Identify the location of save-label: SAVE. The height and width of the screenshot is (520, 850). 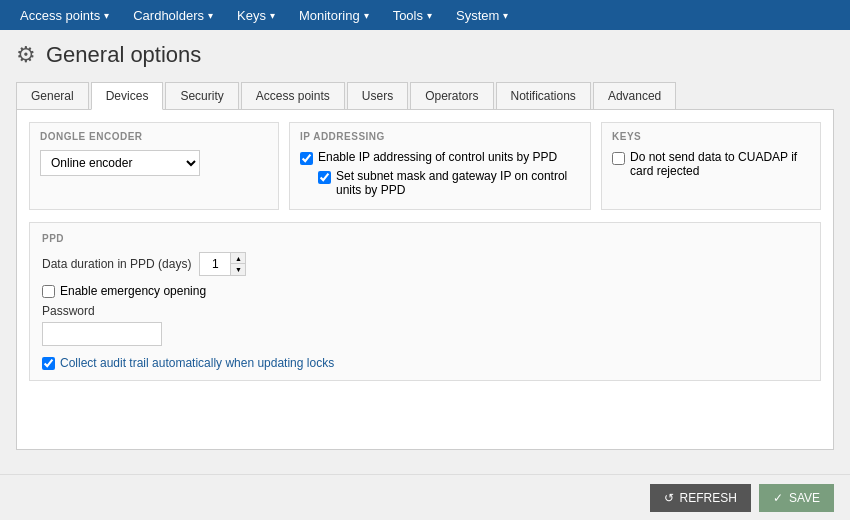
(804, 498).